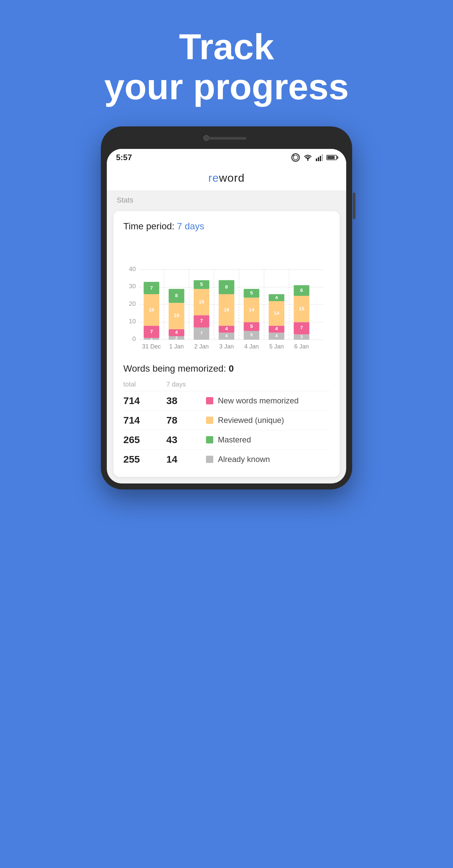 This screenshot has width=453, height=868. Describe the element at coordinates (191, 226) in the screenshot. I see `time-period-value: 7 days` at that location.